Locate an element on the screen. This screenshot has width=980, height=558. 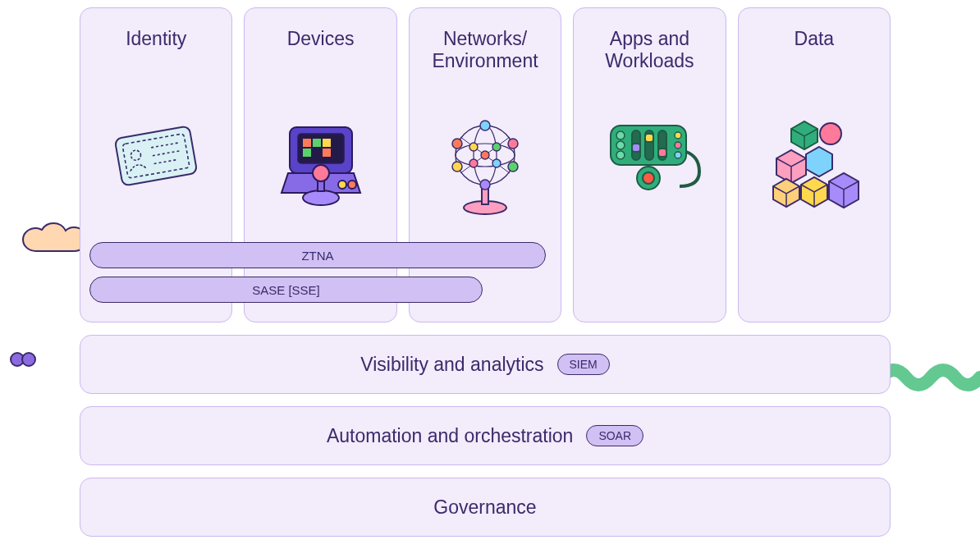
purple-blob-icon is located at coordinates (23, 361).